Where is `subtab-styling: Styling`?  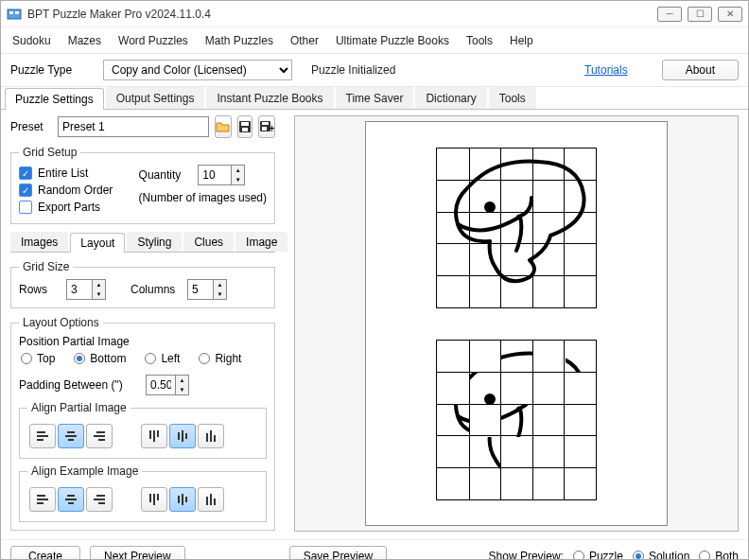 subtab-styling: Styling is located at coordinates (154, 242).